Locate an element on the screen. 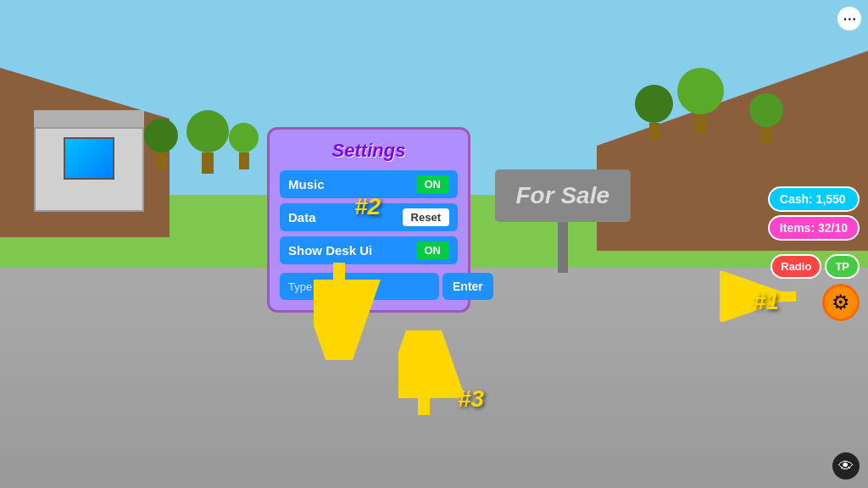 The height and width of the screenshot is (488, 868). annotation-label-1: #1 is located at coordinates (766, 302).